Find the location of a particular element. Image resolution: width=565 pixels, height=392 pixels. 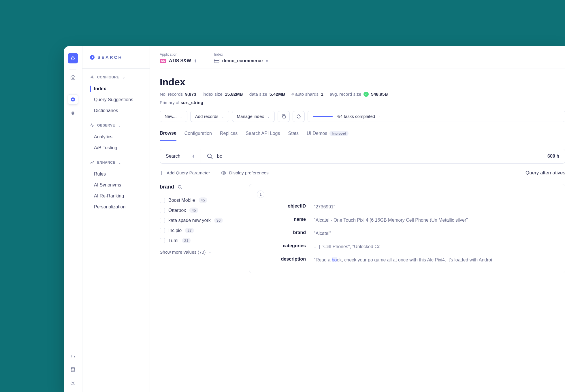

eye-icon is located at coordinates (224, 173).